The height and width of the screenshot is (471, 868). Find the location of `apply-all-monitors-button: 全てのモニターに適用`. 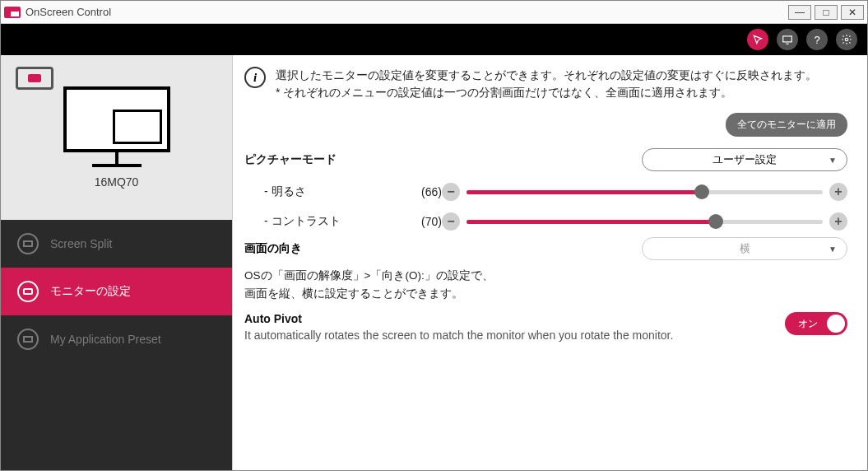

apply-all-monitors-button: 全てのモニターに適用 is located at coordinates (787, 125).